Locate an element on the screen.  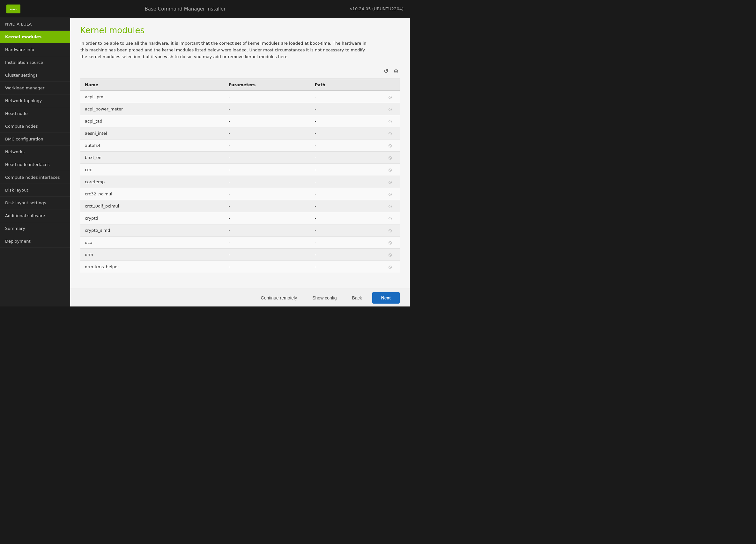
sidebar-item-installation-source: Installation source is located at coordinates (35, 63).